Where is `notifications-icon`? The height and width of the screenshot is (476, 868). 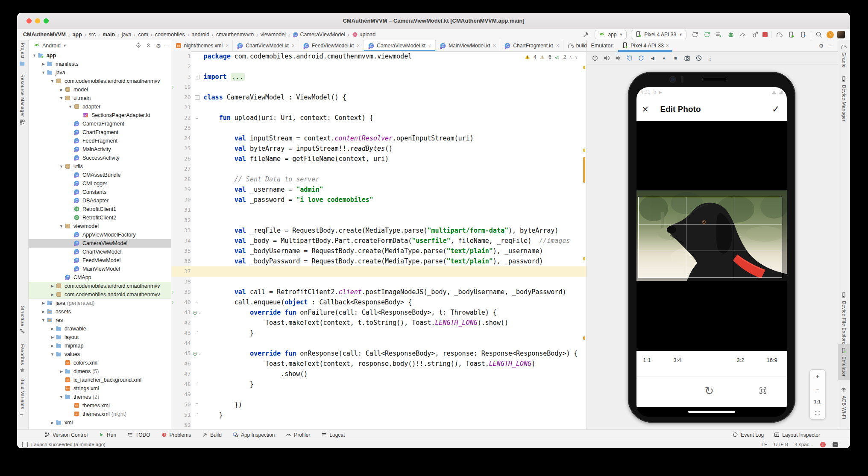
notifications-icon is located at coordinates (836, 445).